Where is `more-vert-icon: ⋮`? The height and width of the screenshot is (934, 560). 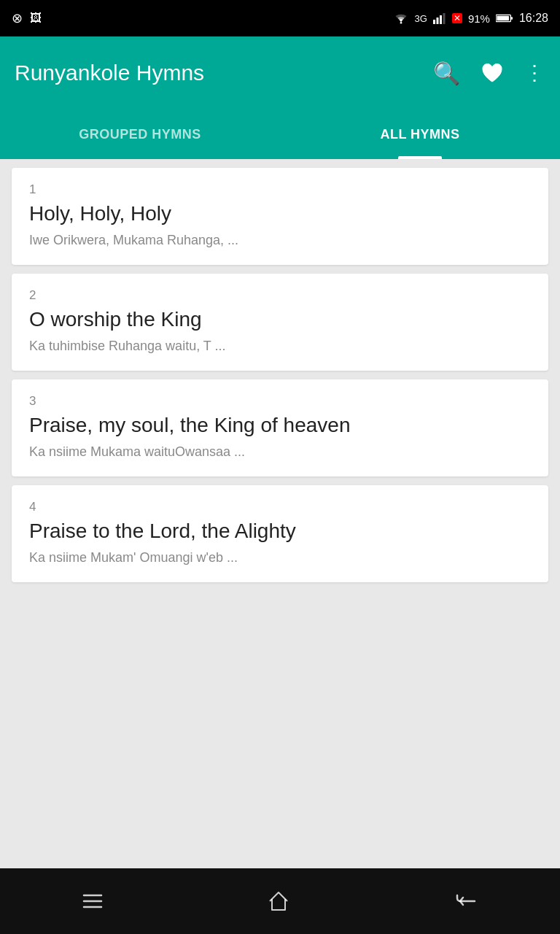
more-vert-icon: ⋮ is located at coordinates (535, 73).